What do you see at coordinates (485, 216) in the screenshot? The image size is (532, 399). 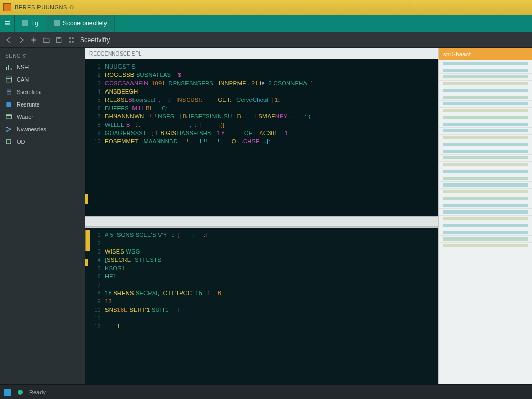 I see `right-panel: sprSbaact` at bounding box center [485, 216].